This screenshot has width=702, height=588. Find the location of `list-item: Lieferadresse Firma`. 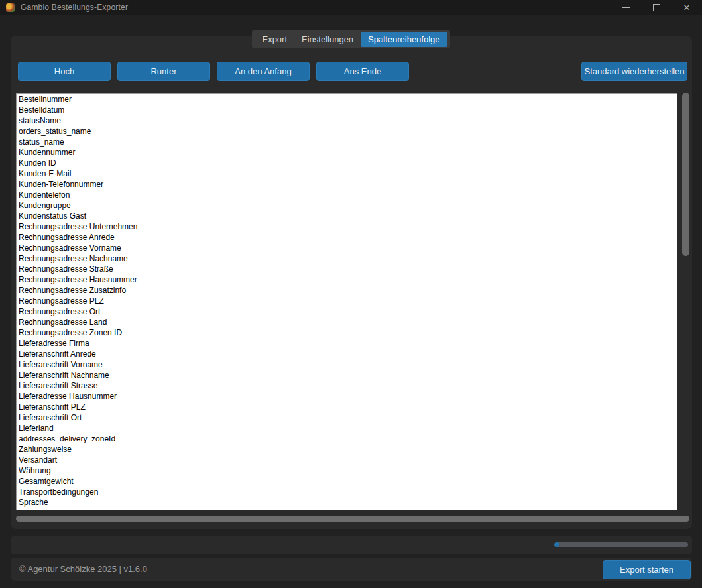

list-item: Lieferadresse Firma is located at coordinates (347, 343).